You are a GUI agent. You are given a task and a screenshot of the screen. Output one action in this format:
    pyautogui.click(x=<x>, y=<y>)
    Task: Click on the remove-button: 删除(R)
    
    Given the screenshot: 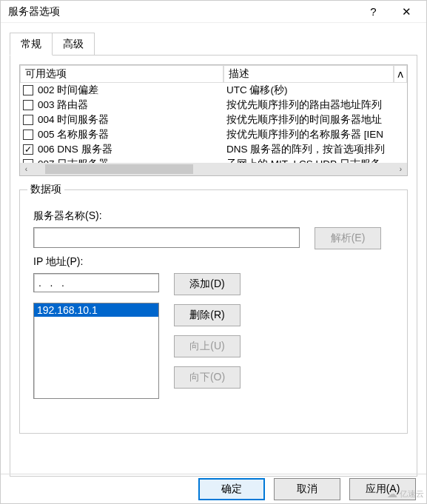 What is the action you would take?
    pyautogui.click(x=207, y=315)
    